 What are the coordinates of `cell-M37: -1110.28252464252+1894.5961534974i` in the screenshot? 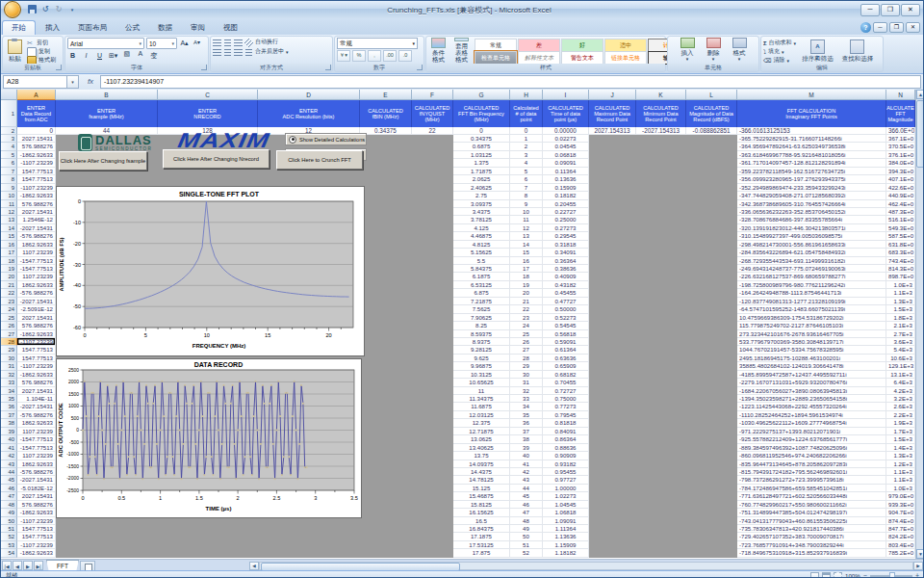 It's located at (812, 415).